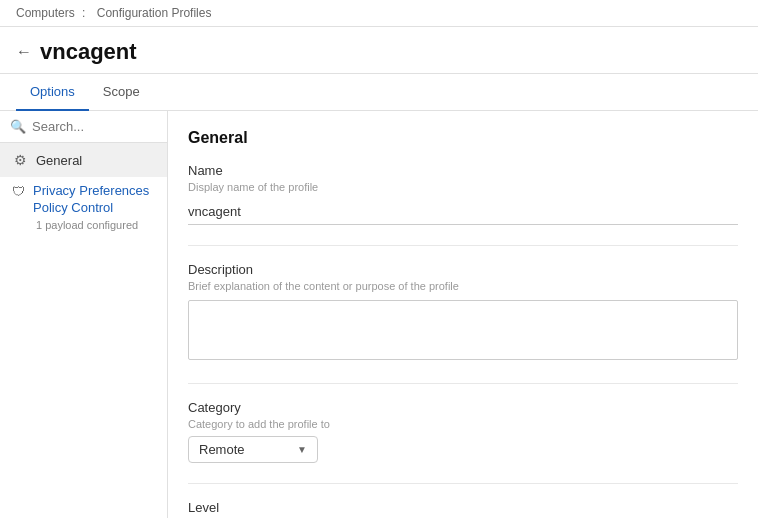 This screenshot has width=758, height=518. What do you see at coordinates (463, 194) in the screenshot?
I see `name-field-group: Name Display name of the profile` at bounding box center [463, 194].